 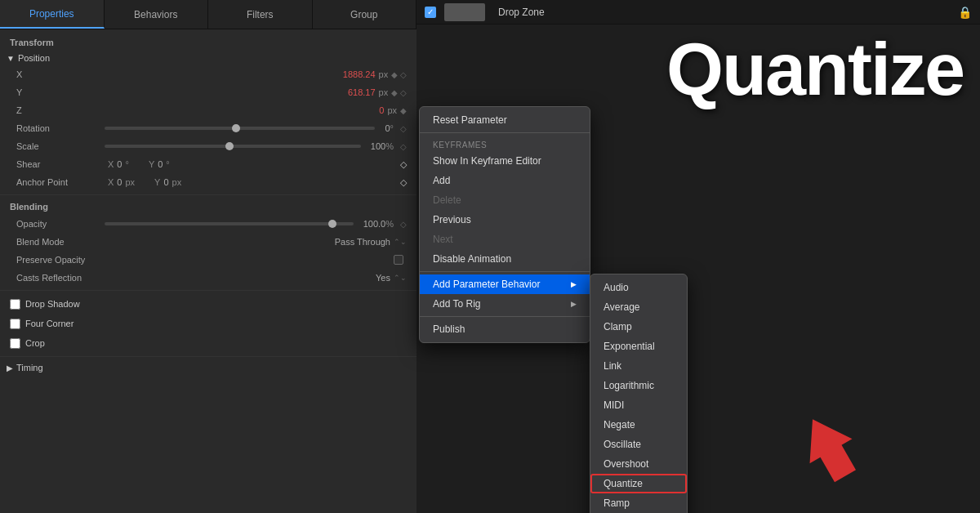 What do you see at coordinates (15, 323) in the screenshot?
I see `four-corner-checkbox` at bounding box center [15, 323].